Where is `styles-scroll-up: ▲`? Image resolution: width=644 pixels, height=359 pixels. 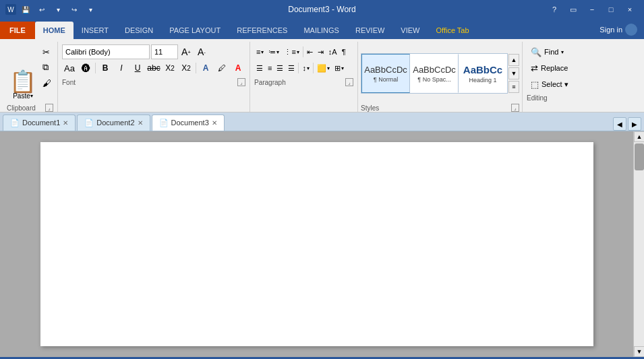
styles-scroll-up: ▲ is located at coordinates (514, 60).